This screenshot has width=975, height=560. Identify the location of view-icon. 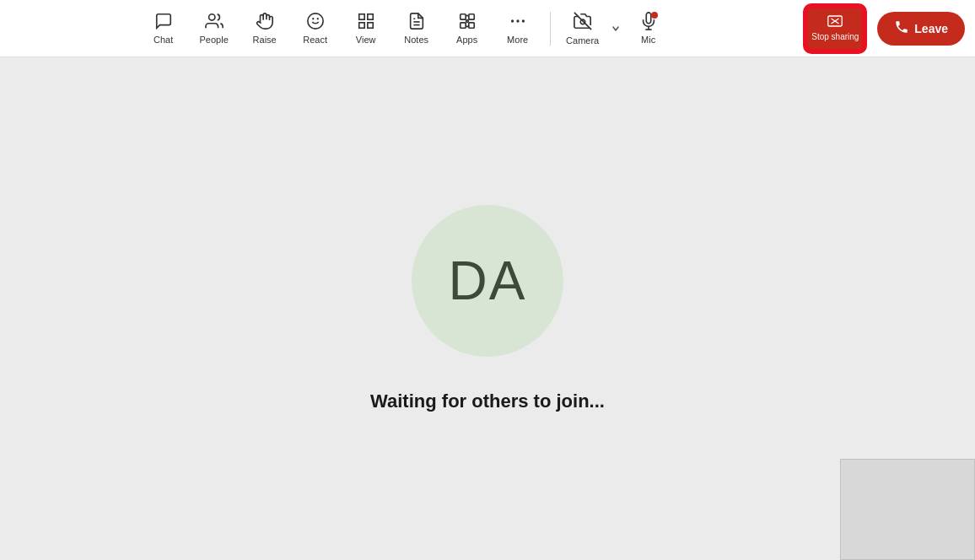
(366, 22).